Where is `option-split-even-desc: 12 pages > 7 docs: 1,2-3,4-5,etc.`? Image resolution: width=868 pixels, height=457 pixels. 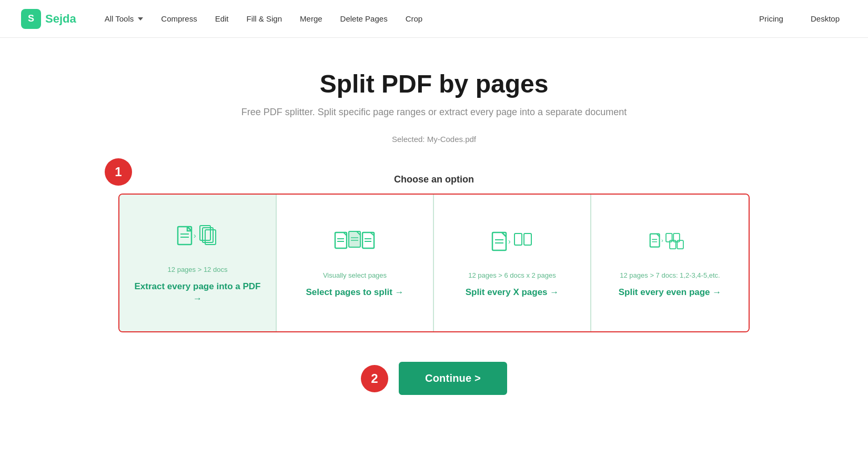 option-split-even-desc: 12 pages > 7 docs: 1,2-3,4-5,etc. is located at coordinates (670, 276).